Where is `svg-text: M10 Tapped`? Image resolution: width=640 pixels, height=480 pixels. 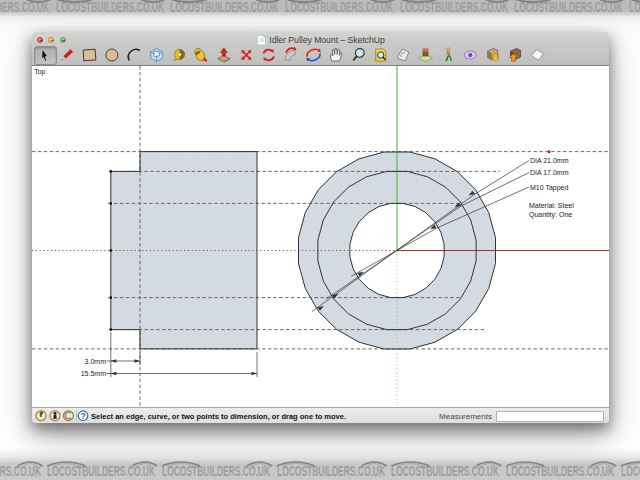 svg-text: M10 Tapped is located at coordinates (550, 188).